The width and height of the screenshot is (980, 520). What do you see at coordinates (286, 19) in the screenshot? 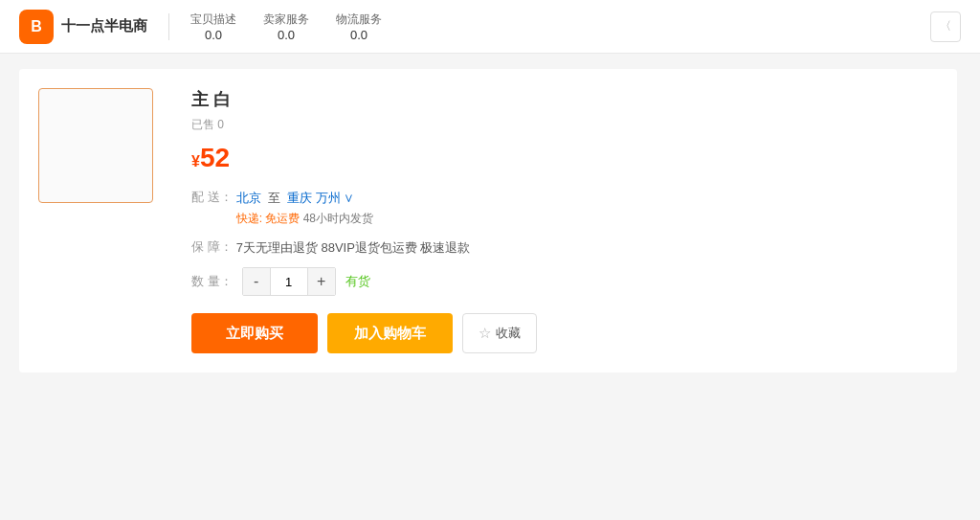
I see `metric-label-service: 卖家服务` at bounding box center [286, 19].